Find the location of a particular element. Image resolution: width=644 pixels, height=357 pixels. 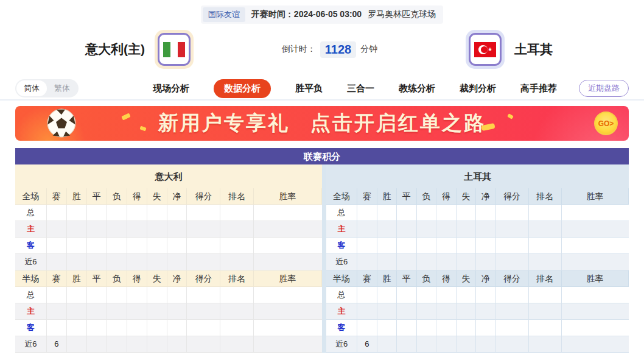

tab-three-in-one: 三合一 is located at coordinates (360, 89).